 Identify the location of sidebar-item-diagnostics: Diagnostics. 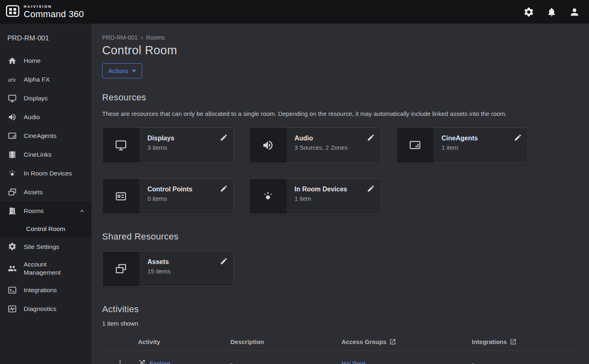
(46, 309).